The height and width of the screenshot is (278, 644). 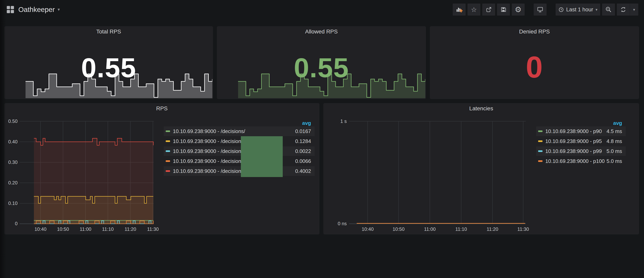 I want to click on dashboard-title-dropdown: Oathkeeper ▾, so click(x=39, y=9).